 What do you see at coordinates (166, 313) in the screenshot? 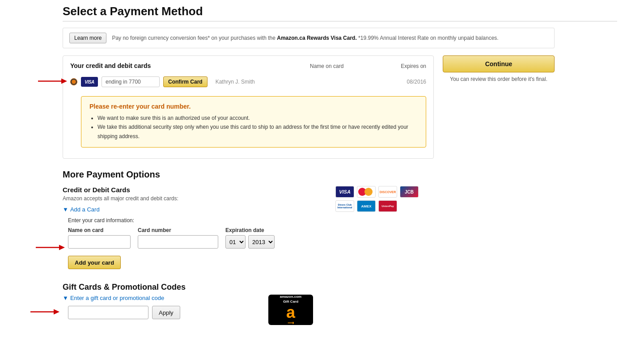
I see `apply-gift-button: Apply` at bounding box center [166, 313].